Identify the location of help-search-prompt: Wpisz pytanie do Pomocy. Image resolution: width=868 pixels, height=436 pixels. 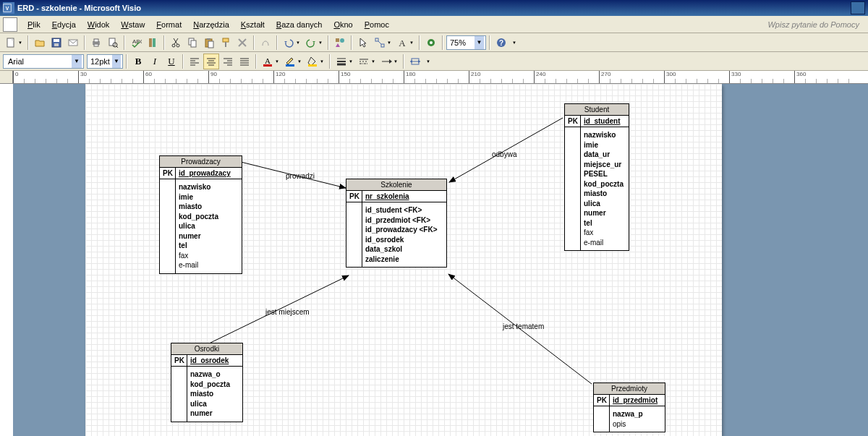
(813, 25).